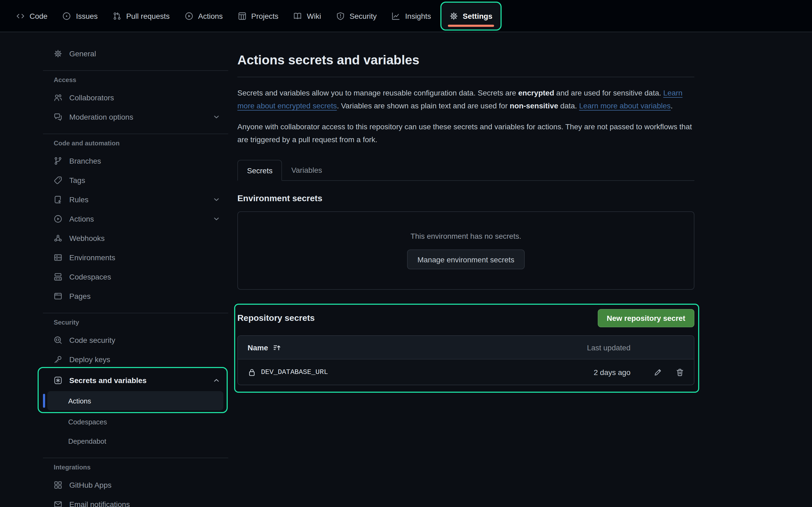  I want to click on new-repository-secret-button: New repository secret, so click(646, 318).